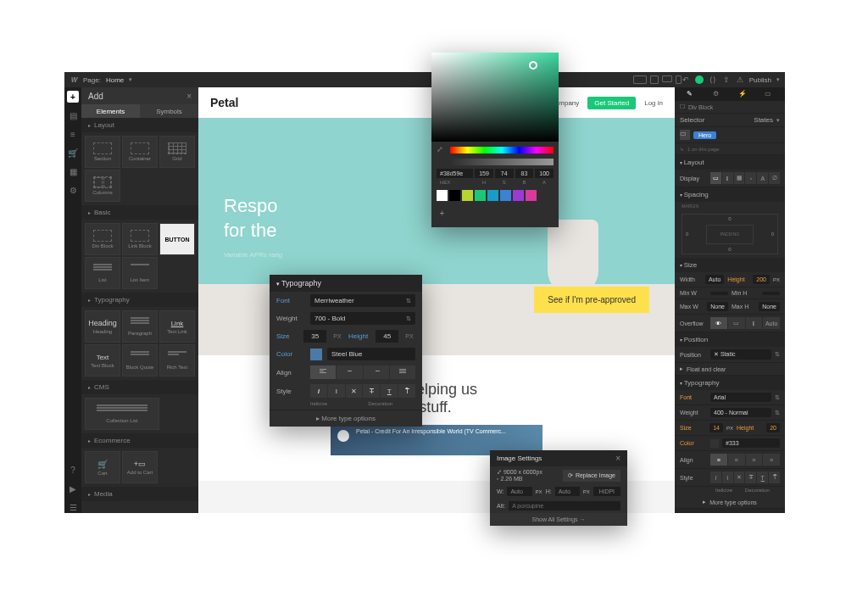 This screenshot has height=608, width=868. Describe the element at coordinates (719, 323) in the screenshot. I see `overflow-visible: 👁` at that location.